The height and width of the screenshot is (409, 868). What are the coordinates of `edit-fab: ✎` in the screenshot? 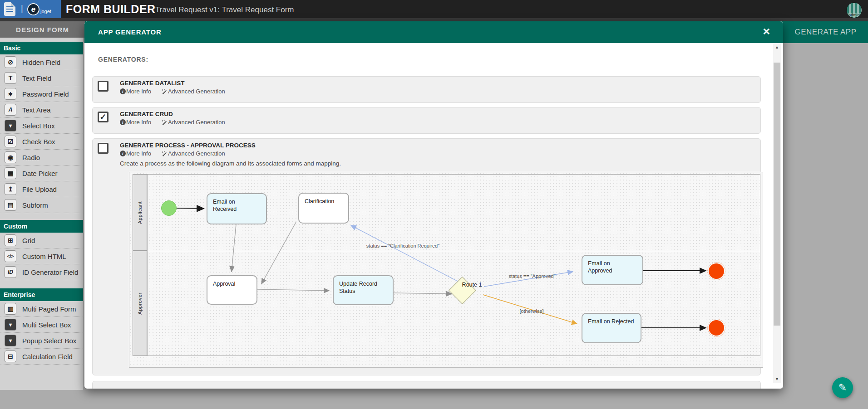 It's located at (843, 388).